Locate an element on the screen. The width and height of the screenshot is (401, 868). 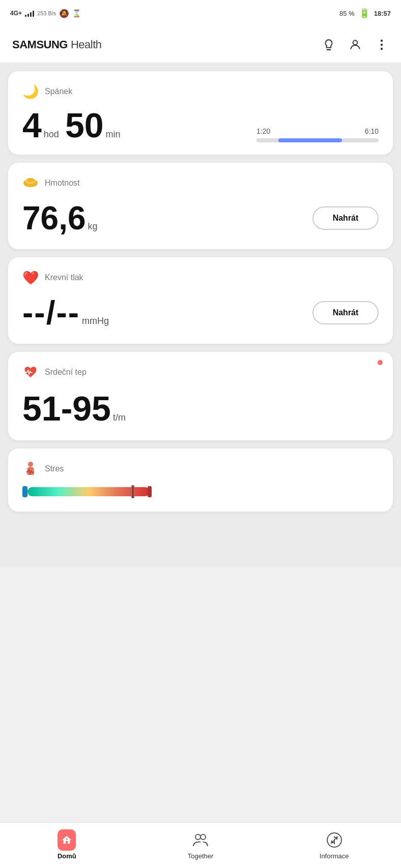
bp-unit: mmHg is located at coordinates (96, 321).